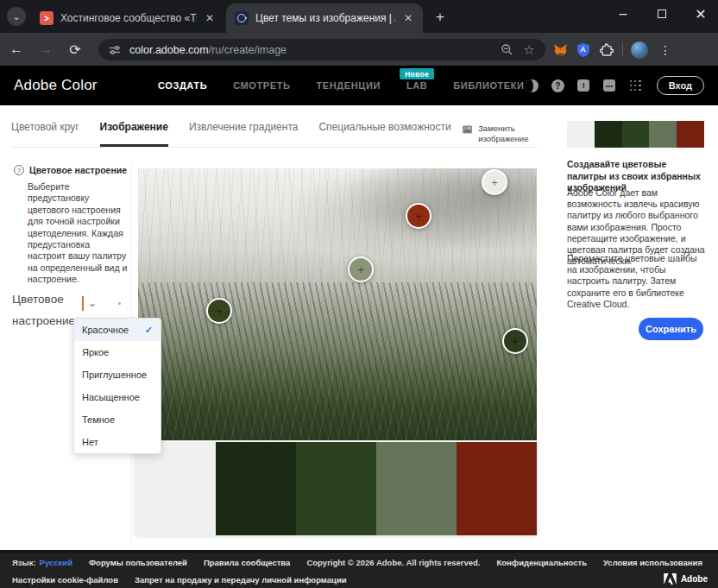 This screenshot has width=718, height=588. What do you see at coordinates (19, 170) in the screenshot?
I see `question-icon: ?` at bounding box center [19, 170].